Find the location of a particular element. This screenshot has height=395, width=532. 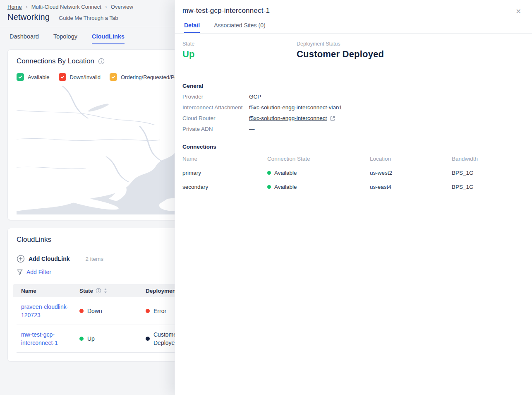

connection-row-secondary: secondary Available us-east4 BPS_1G is located at coordinates (353, 187).